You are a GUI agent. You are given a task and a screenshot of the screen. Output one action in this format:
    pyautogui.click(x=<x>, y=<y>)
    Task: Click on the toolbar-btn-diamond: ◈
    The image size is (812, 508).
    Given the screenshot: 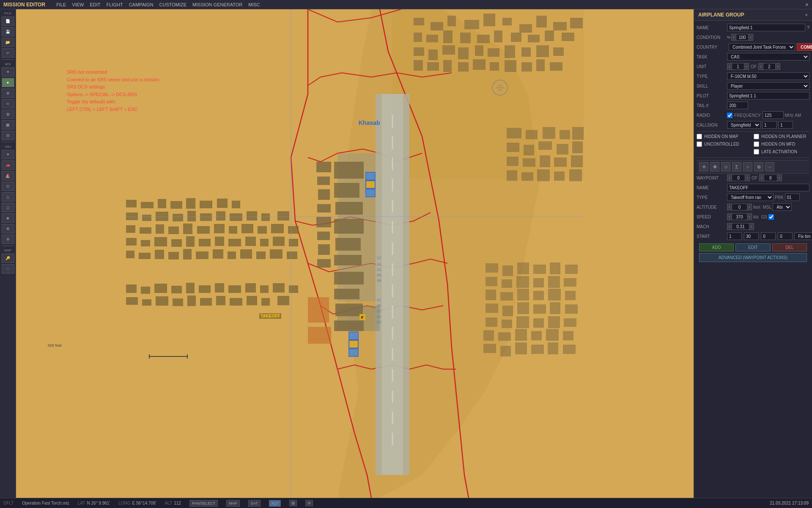 What is the action you would take?
    pyautogui.click(x=8, y=218)
    